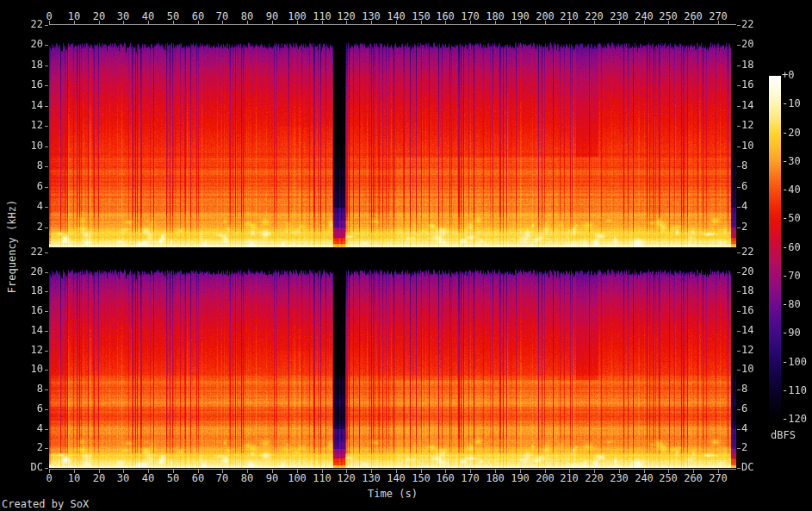  Describe the element at coordinates (797, 190) in the screenshot. I see `colorbar-tick-label: -40` at that location.